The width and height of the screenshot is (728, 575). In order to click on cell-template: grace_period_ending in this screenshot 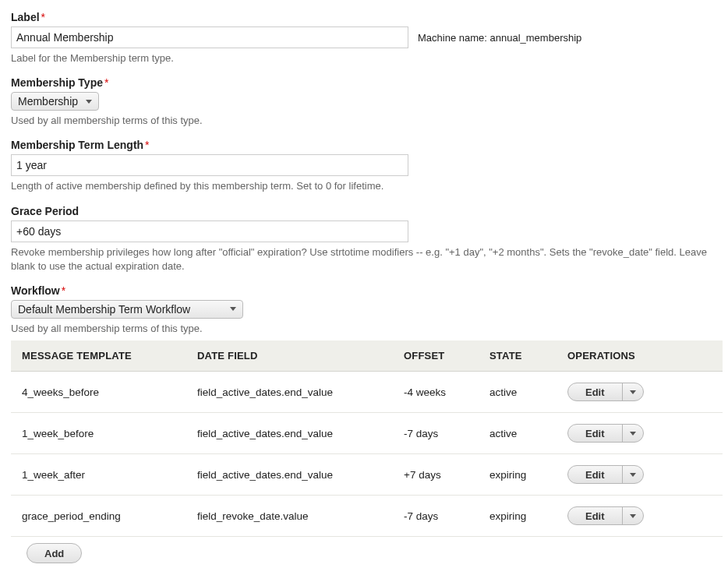, I will do `click(98, 516)`.